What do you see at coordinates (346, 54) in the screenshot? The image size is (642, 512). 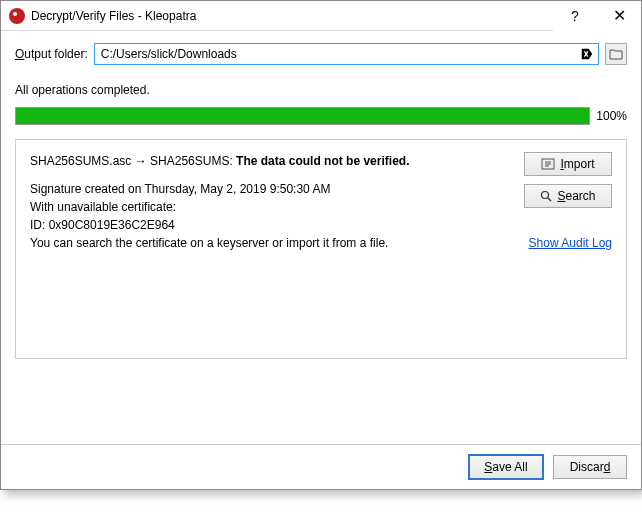 I see `output-folder-input` at bounding box center [346, 54].